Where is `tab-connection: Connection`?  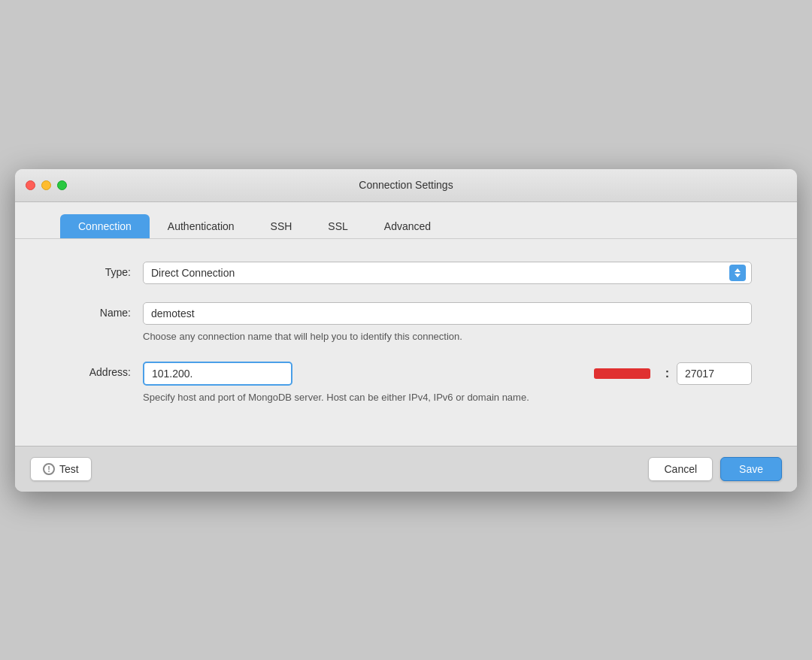 tab-connection: Connection is located at coordinates (105, 226).